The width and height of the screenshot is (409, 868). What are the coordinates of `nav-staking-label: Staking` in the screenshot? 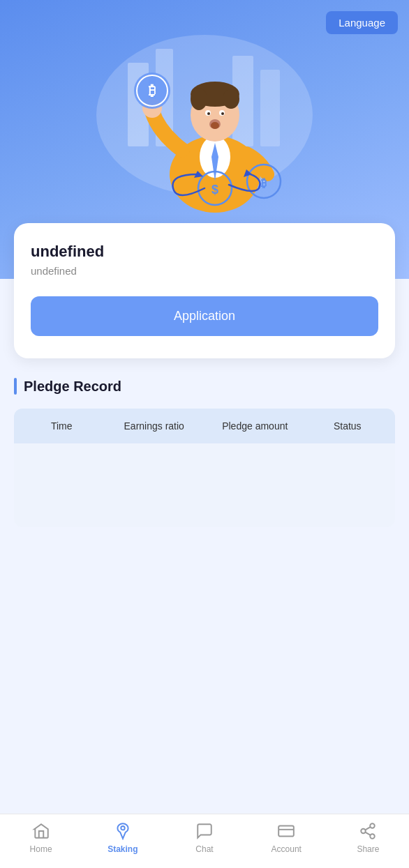 It's located at (123, 849).